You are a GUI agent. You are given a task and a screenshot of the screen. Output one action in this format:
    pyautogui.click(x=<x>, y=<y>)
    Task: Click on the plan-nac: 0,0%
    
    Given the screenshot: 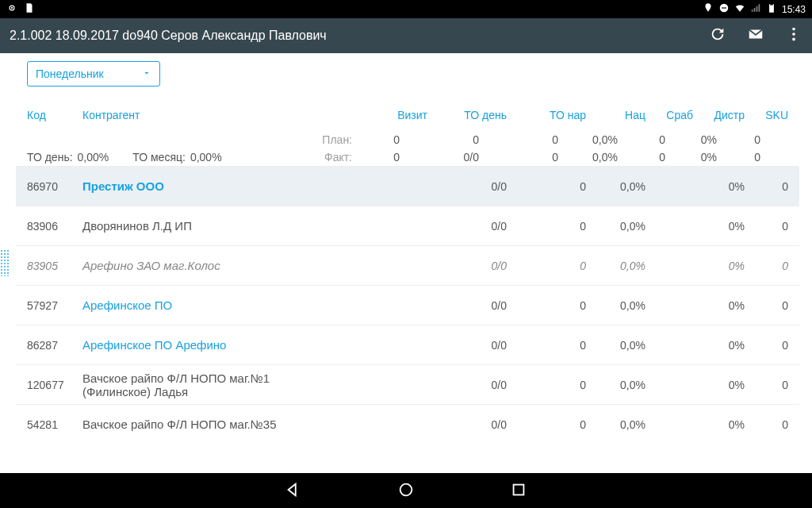 What is the action you would take?
    pyautogui.click(x=588, y=140)
    